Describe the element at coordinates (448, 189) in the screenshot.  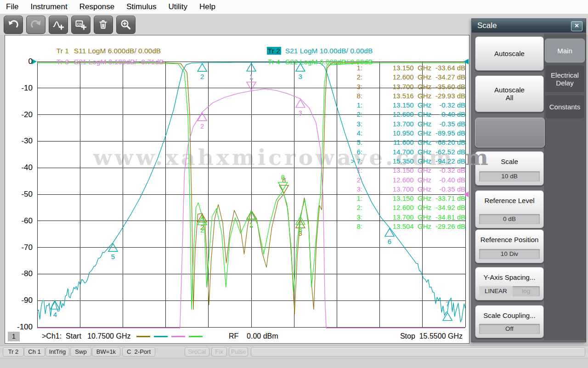
I see `marker-value: -0.35 dB` at that location.